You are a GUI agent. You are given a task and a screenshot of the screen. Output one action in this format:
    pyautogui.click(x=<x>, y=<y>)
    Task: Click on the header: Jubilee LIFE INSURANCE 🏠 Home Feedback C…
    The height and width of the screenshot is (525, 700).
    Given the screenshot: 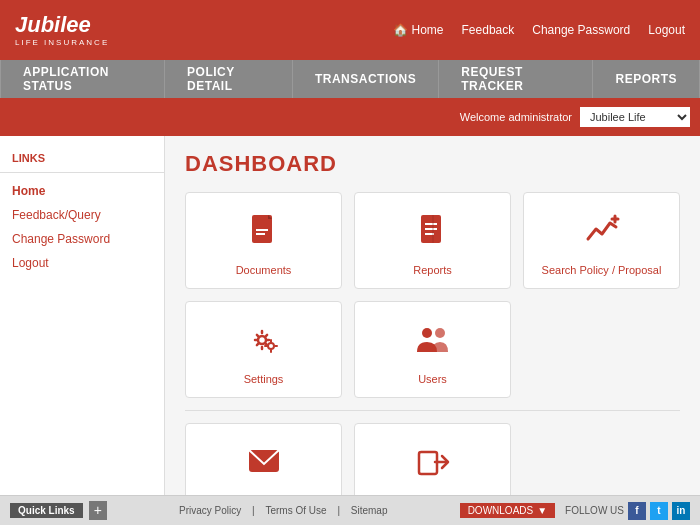 What is the action you would take?
    pyautogui.click(x=350, y=30)
    